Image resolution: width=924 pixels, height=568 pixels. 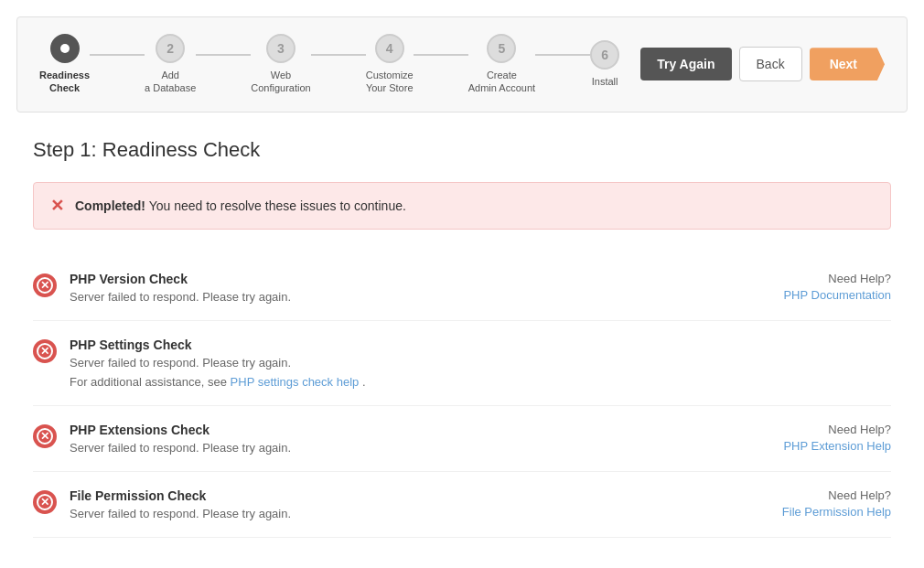 What do you see at coordinates (276, 206) in the screenshot?
I see `alert-text: You need to resolve these issues to cont…` at bounding box center [276, 206].